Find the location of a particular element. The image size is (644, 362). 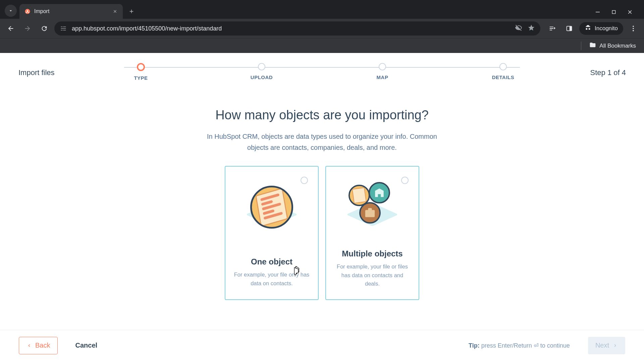

back-button is located at coordinates (11, 28).